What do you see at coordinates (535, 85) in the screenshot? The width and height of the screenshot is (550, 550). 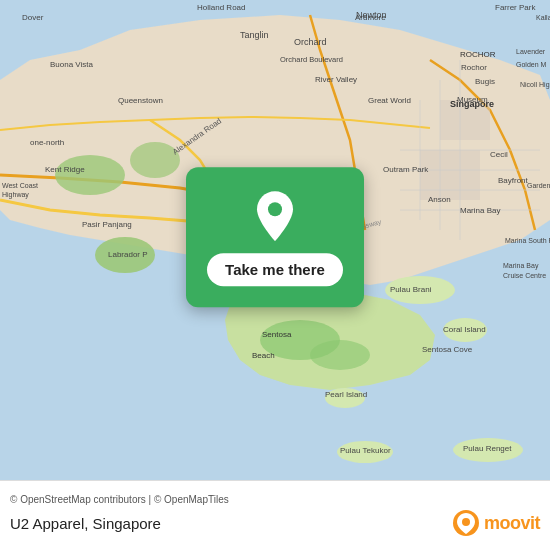 I see `svg-text: Nicoll Highw` at bounding box center [535, 85].